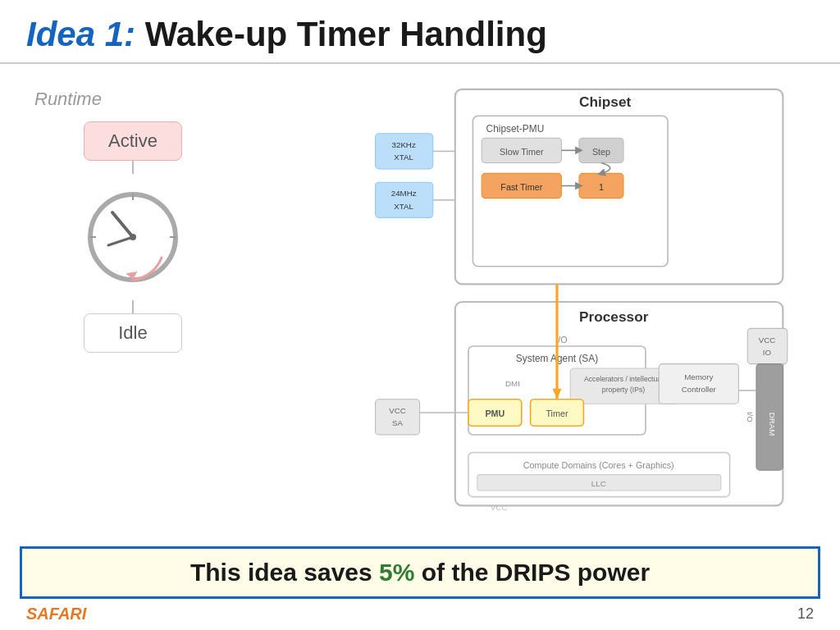 The height and width of the screenshot is (630, 840). I want to click on timer-label: Timer, so click(557, 413).